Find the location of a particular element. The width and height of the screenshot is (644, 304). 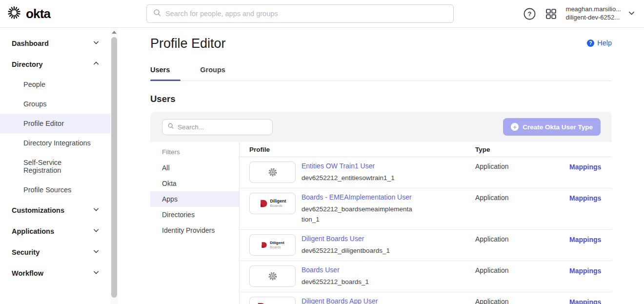

chevron-up-icon is located at coordinates (96, 64).